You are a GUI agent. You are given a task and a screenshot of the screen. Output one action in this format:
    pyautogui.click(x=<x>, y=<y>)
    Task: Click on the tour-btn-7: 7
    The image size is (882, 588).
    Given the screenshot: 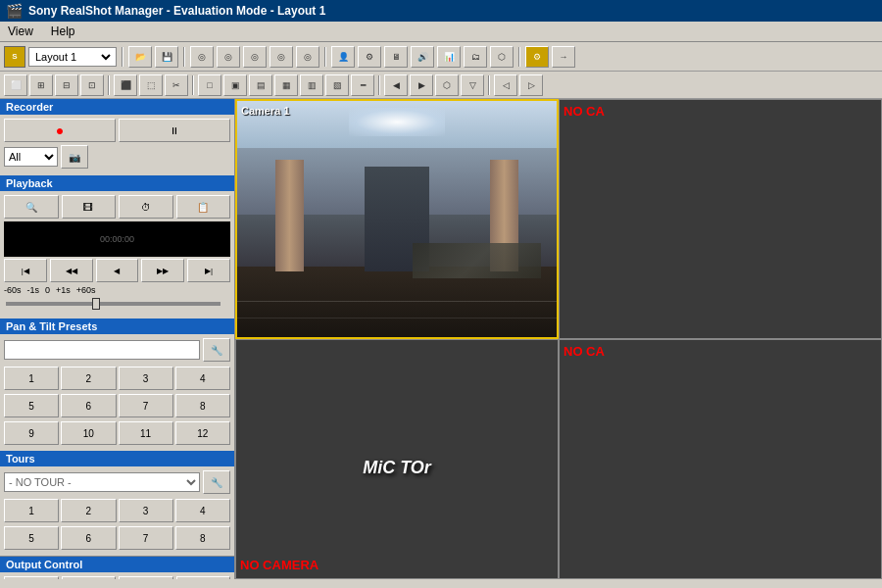 What is the action you would take?
    pyautogui.click(x=146, y=538)
    